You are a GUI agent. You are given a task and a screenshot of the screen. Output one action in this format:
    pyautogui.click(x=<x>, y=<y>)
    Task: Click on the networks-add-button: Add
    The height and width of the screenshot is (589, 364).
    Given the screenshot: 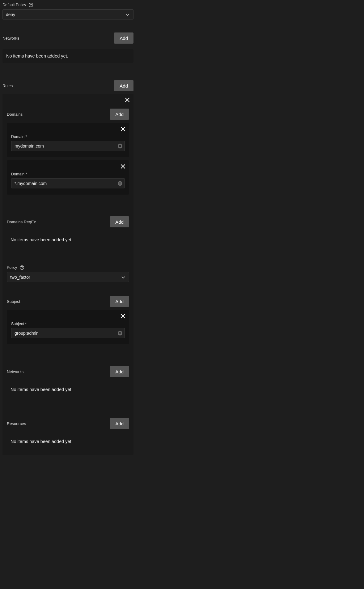 What is the action you would take?
    pyautogui.click(x=124, y=38)
    